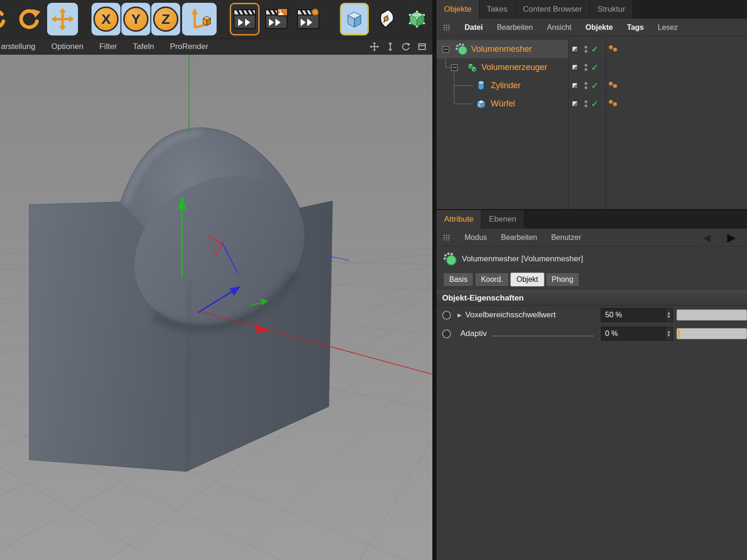  What do you see at coordinates (637, 334) in the screenshot?
I see `adaptiv-field: 0 % ▲ ▼` at bounding box center [637, 334].